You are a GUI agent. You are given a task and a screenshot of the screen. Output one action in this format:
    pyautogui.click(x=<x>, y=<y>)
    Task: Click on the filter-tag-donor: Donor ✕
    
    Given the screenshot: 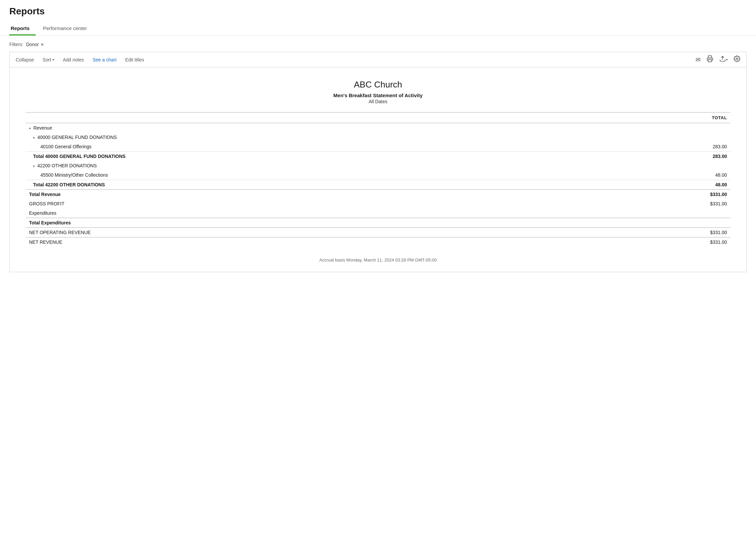 What is the action you would take?
    pyautogui.click(x=35, y=44)
    